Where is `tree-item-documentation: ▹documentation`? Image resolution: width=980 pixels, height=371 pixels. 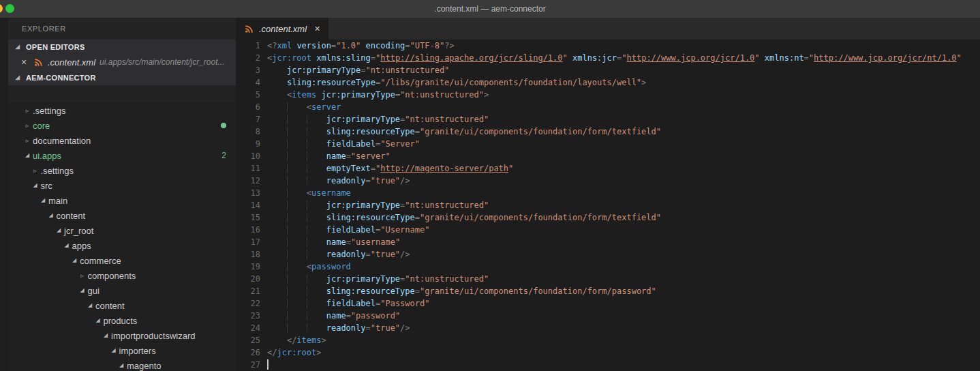
tree-item-documentation: ▹documentation is located at coordinates (122, 140).